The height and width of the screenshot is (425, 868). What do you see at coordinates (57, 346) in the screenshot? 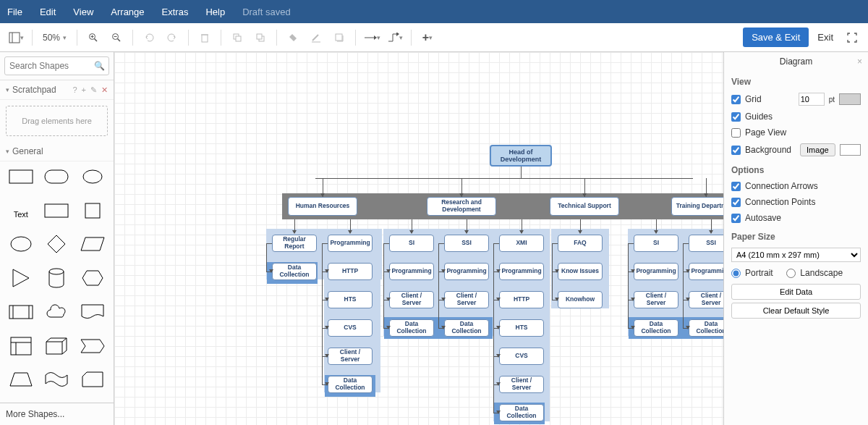
I see `shape-cube` at bounding box center [57, 346].